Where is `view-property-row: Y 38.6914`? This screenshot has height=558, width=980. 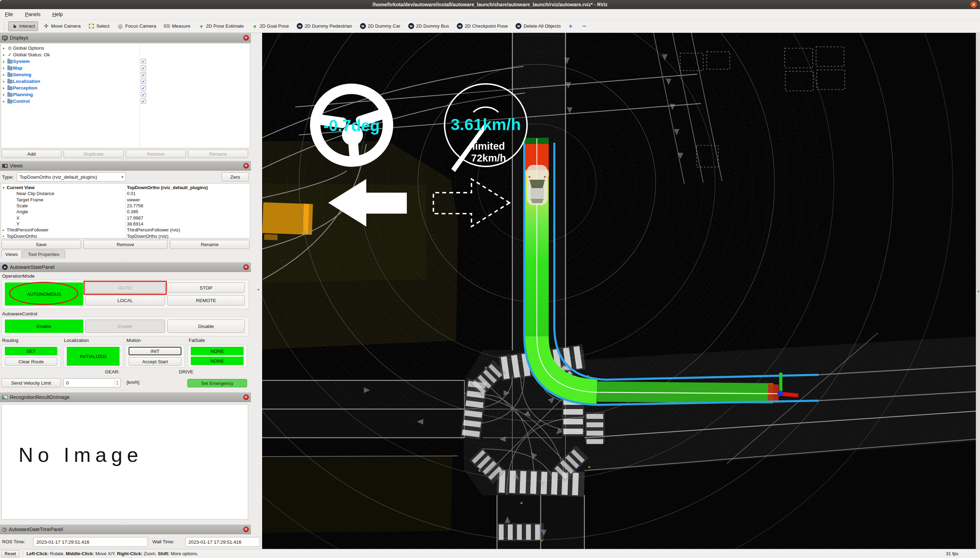 view-property-row: Y 38.6914 is located at coordinates (126, 224).